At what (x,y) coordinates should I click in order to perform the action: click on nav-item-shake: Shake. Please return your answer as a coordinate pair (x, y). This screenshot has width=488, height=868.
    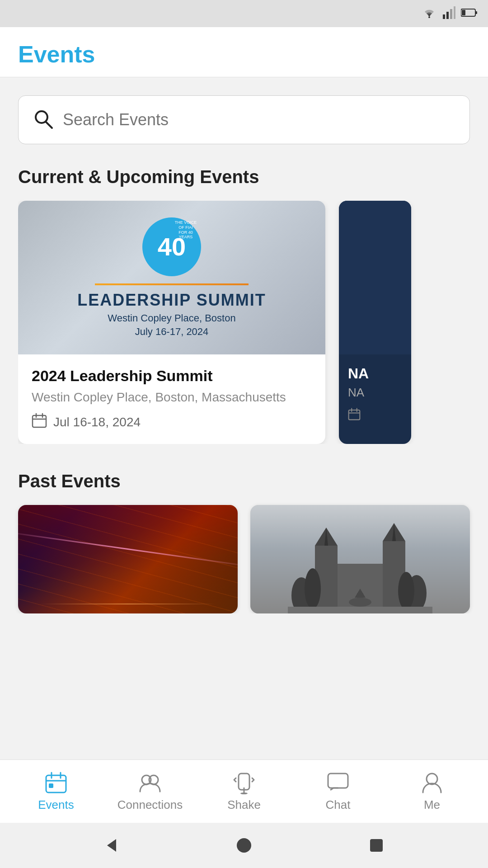
    Looking at the image, I should click on (244, 791).